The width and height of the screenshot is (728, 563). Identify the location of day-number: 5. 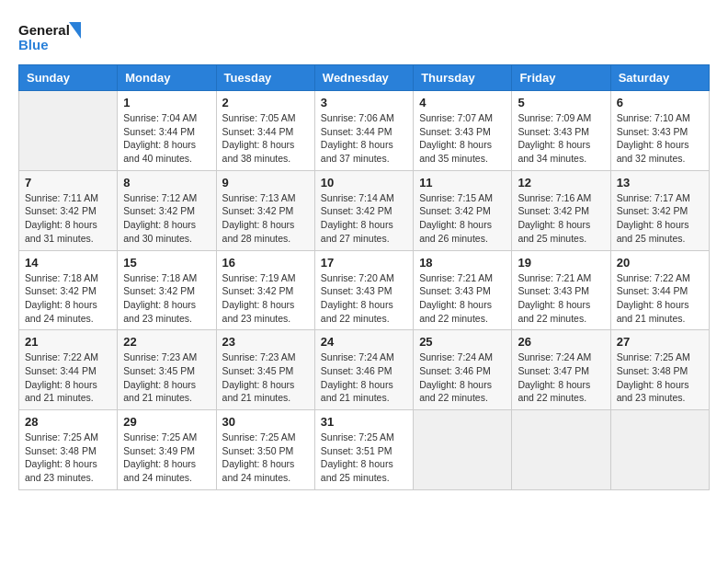
(561, 103).